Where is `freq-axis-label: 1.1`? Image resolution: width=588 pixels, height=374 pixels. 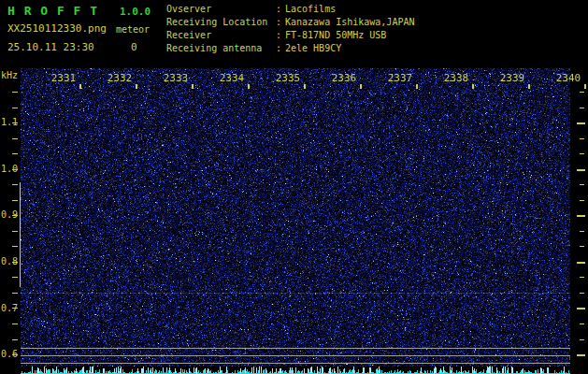 freq-axis-label: 1.1 is located at coordinates (9, 122).